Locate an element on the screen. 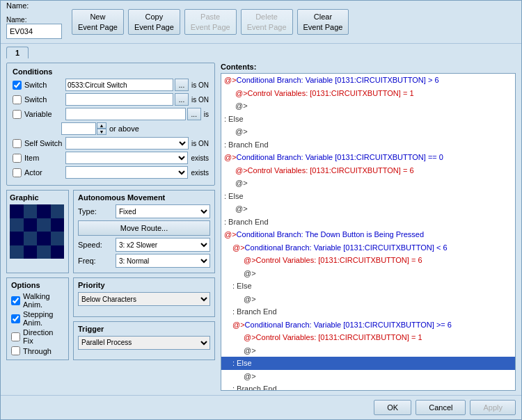 The height and width of the screenshot is (420, 522). variable-dots: ... is located at coordinates (194, 114).